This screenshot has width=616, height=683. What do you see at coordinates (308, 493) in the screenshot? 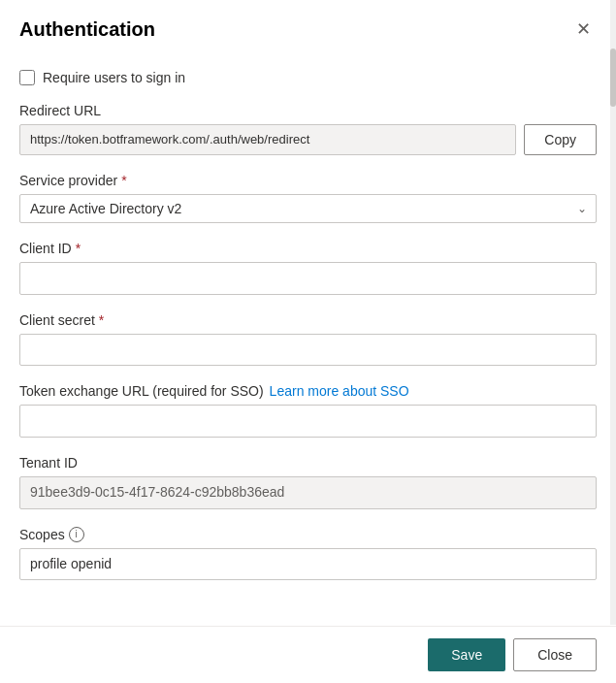
I see `tenant-id-input` at bounding box center [308, 493].